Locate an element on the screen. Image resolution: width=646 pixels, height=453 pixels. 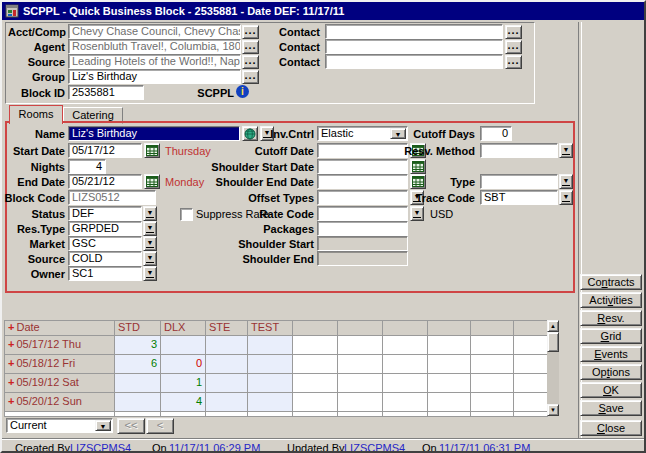
agent-lookup-button: ... is located at coordinates (250, 47).